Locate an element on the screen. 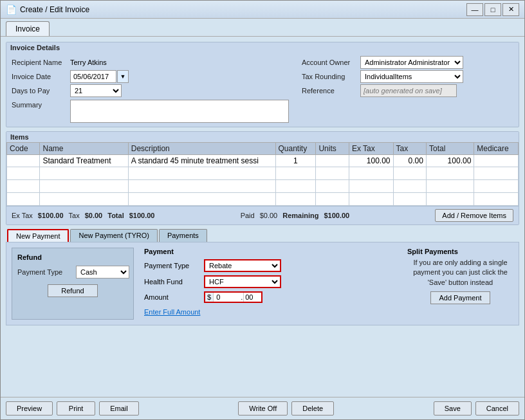  cell-extax: 100.00 is located at coordinates (371, 161).